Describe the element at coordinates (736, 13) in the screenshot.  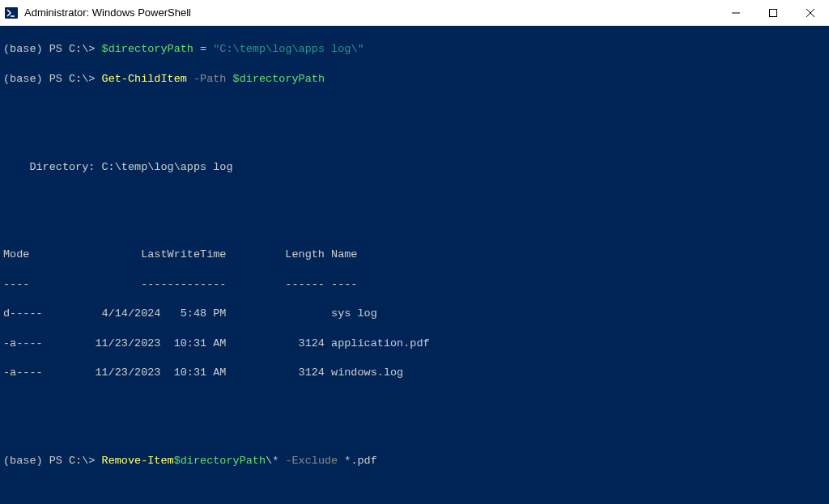
I see `minimize-button` at that location.